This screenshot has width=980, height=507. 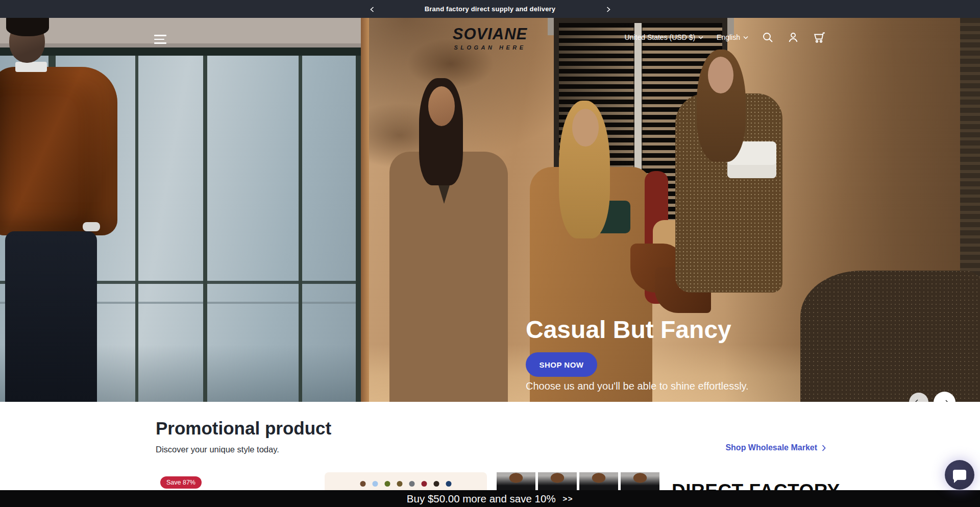 What do you see at coordinates (161, 39) in the screenshot?
I see `menu-button` at bounding box center [161, 39].